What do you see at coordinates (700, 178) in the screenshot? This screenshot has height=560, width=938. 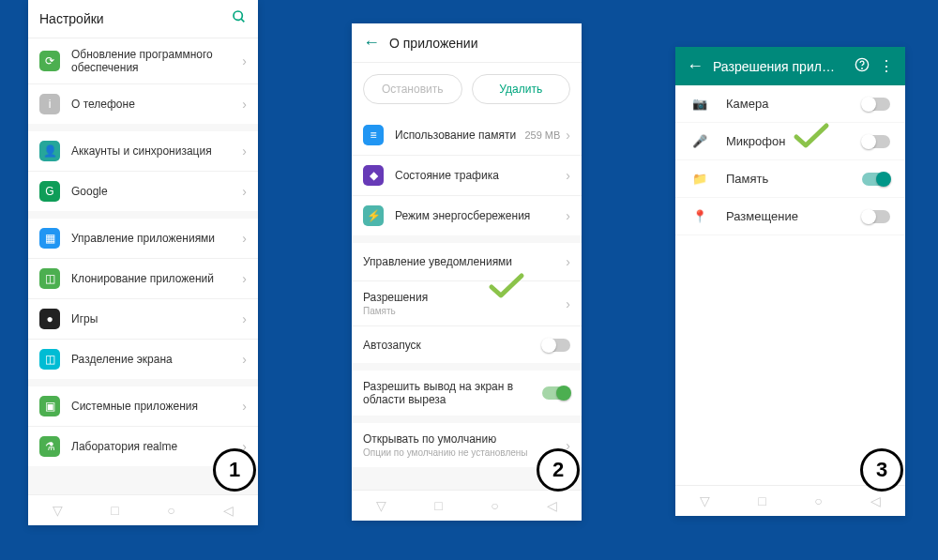 I see `permission-icon: 📁` at bounding box center [700, 178].